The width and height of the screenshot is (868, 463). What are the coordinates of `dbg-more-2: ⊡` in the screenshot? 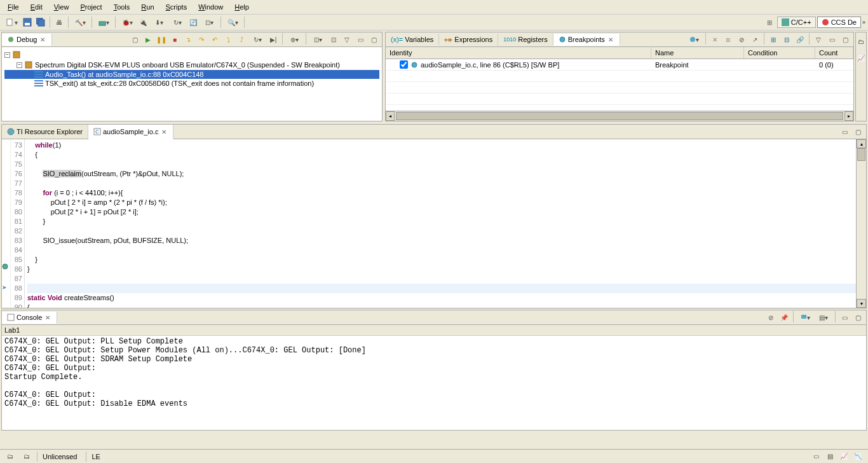 It's located at (334, 39).